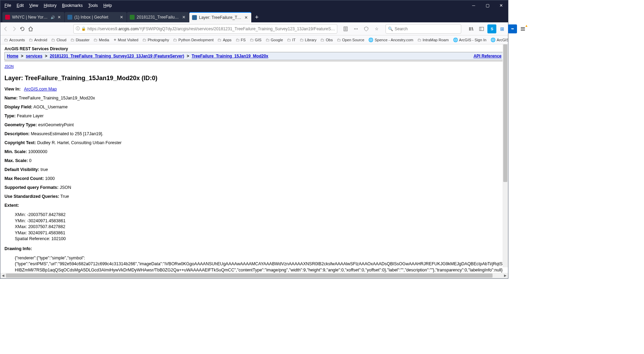 The image size is (644, 354). Describe the element at coordinates (356, 29) in the screenshot. I see `page-action-menu: ⋯` at that location.